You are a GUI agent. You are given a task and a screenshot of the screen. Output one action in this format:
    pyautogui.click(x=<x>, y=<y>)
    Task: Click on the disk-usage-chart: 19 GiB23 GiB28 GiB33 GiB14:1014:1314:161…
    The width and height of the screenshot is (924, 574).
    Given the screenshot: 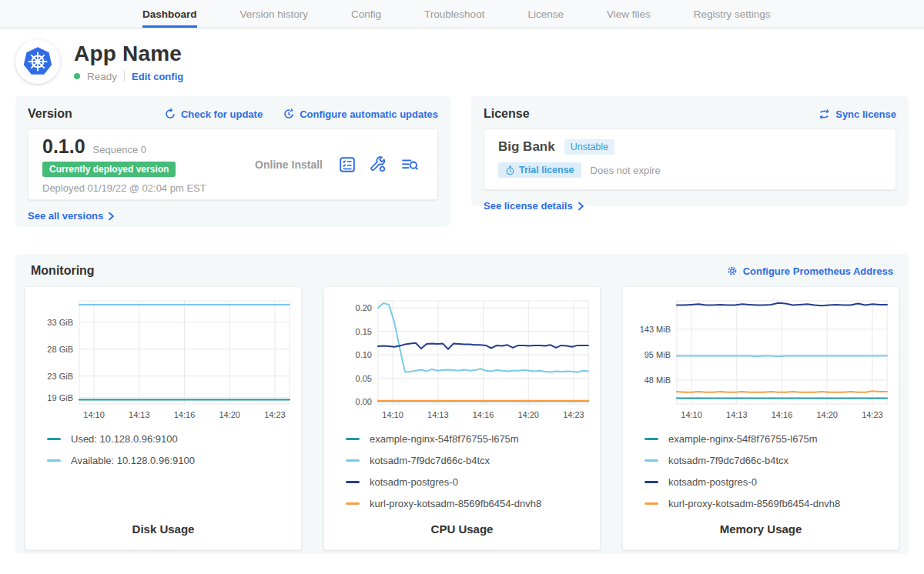 What is the action you would take?
    pyautogui.click(x=163, y=359)
    